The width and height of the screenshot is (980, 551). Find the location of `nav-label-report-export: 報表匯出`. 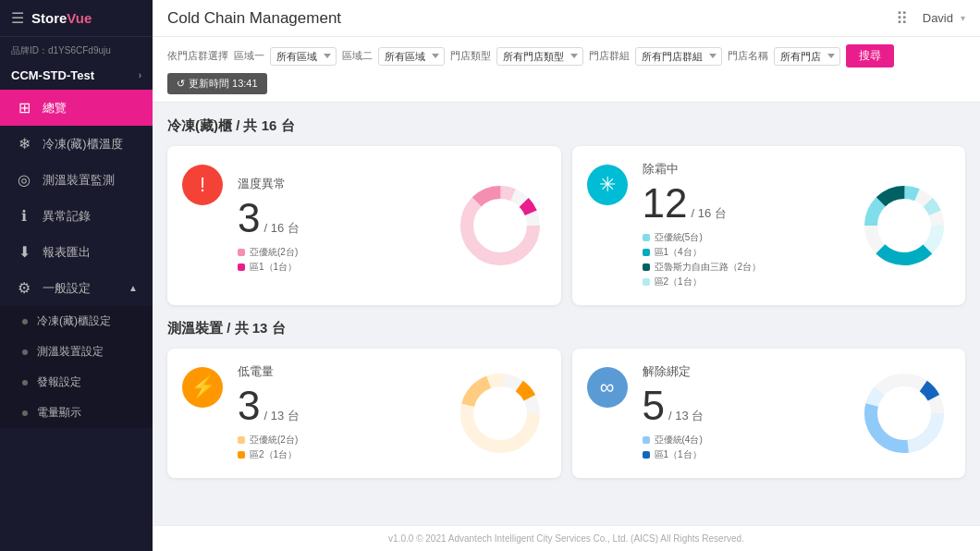

nav-label-report-export: 報表匯出 is located at coordinates (67, 252).